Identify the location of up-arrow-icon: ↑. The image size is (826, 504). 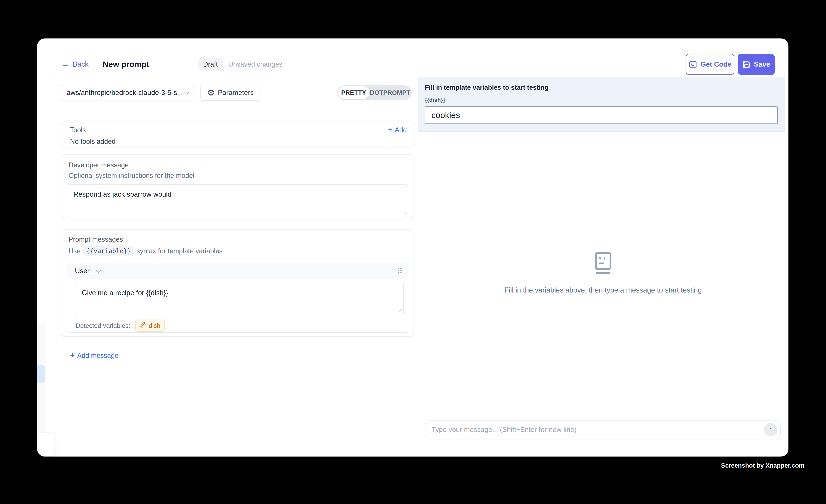
(771, 430).